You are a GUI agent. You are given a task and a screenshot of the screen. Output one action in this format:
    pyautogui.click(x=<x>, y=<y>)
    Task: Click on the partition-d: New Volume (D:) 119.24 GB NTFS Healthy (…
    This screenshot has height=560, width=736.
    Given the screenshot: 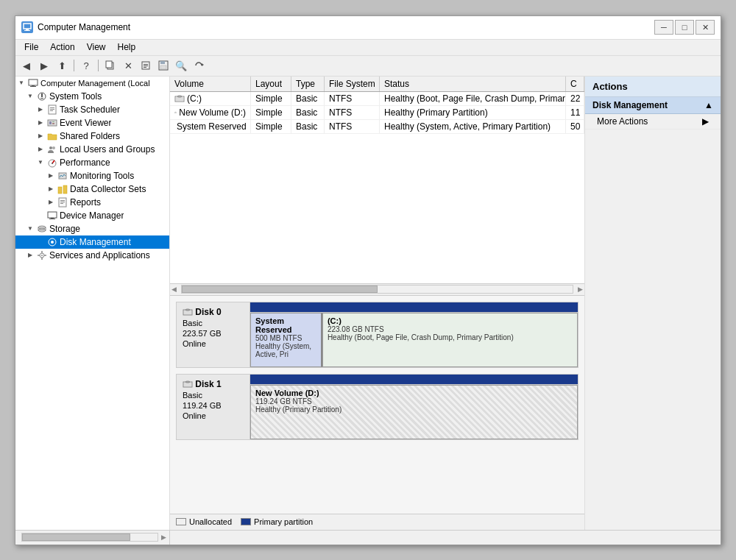 What is the action you would take?
    pyautogui.click(x=414, y=412)
    